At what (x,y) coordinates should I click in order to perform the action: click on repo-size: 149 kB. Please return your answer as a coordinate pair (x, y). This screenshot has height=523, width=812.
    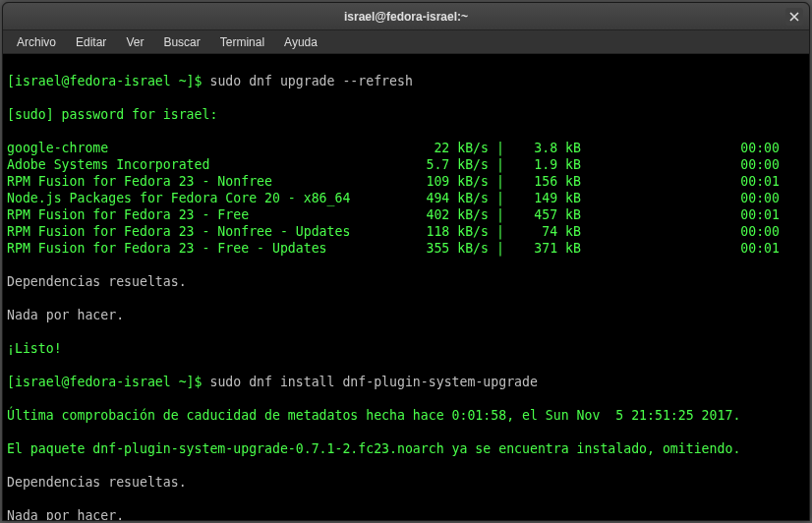
    Looking at the image, I should click on (547, 199).